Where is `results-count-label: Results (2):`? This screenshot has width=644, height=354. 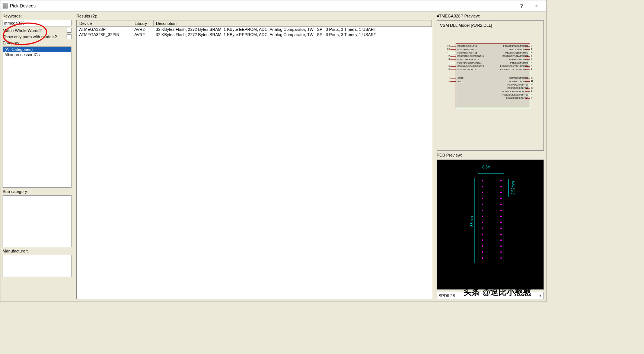 results-count-label: Results (2): is located at coordinates (254, 16).